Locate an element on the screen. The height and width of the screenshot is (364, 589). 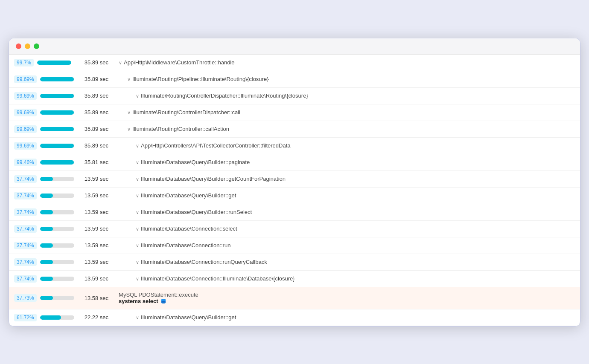
call-name-text: Illuminate\Database\Connection::runQuery… is located at coordinates (204, 262).